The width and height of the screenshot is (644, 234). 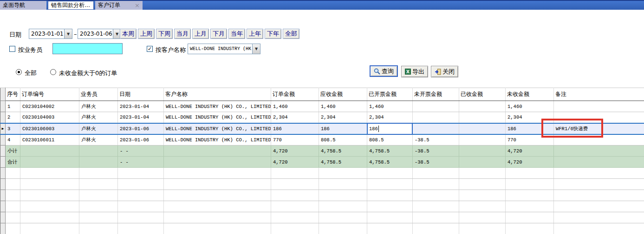 What do you see at coordinates (50, 129) in the screenshot?
I see `cell: C0230106003` at bounding box center [50, 129].